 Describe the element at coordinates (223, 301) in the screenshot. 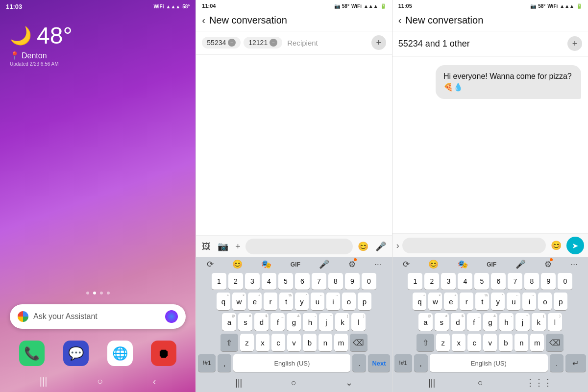

I see `key-q-2: q+` at that location.